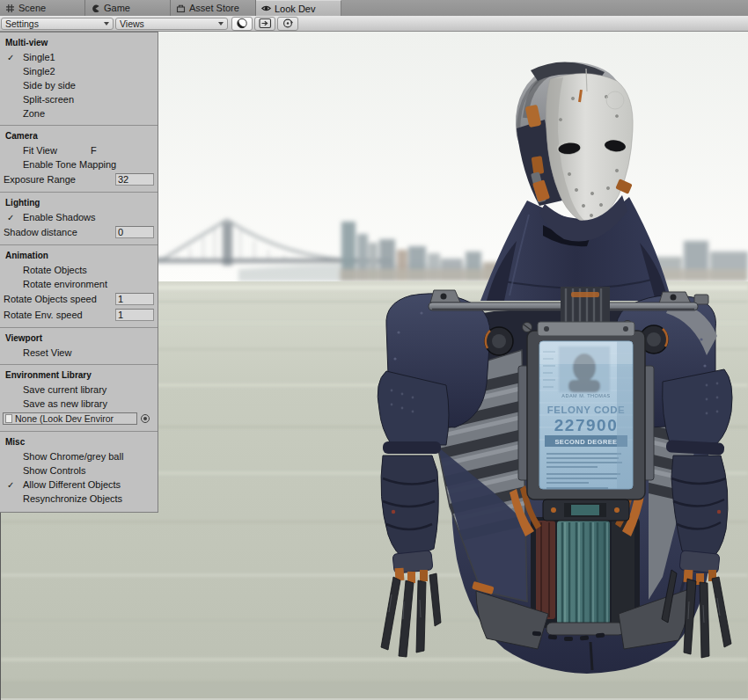  I want to click on tab-label: Scene, so click(32, 8).